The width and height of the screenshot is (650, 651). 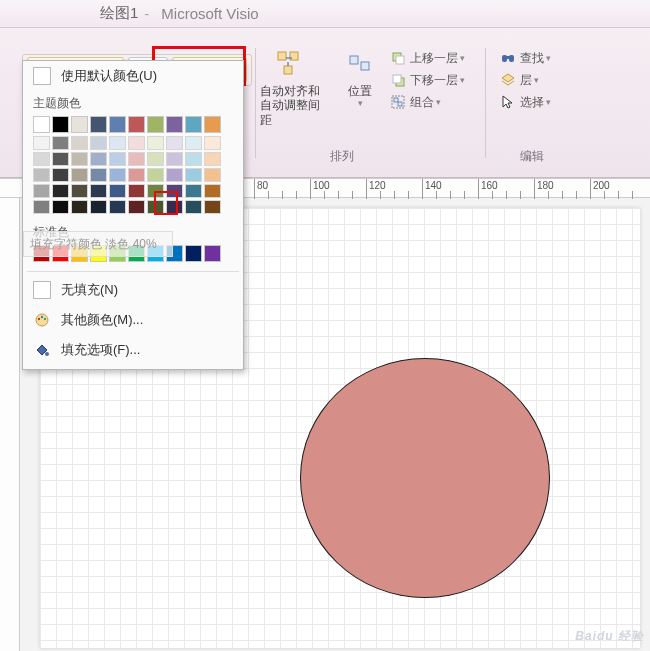 I want to click on bring-forward-button: 上移一层▾, so click(x=440, y=58).